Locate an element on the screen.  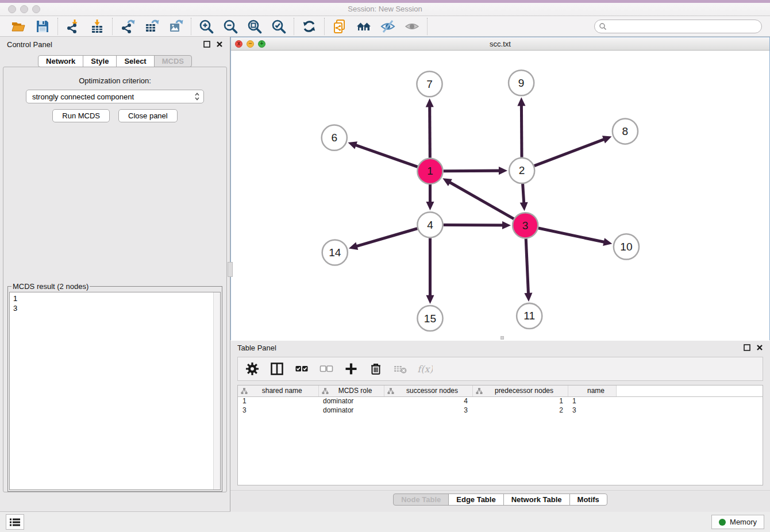
tab-edge-table: Edge Table is located at coordinates (476, 500).